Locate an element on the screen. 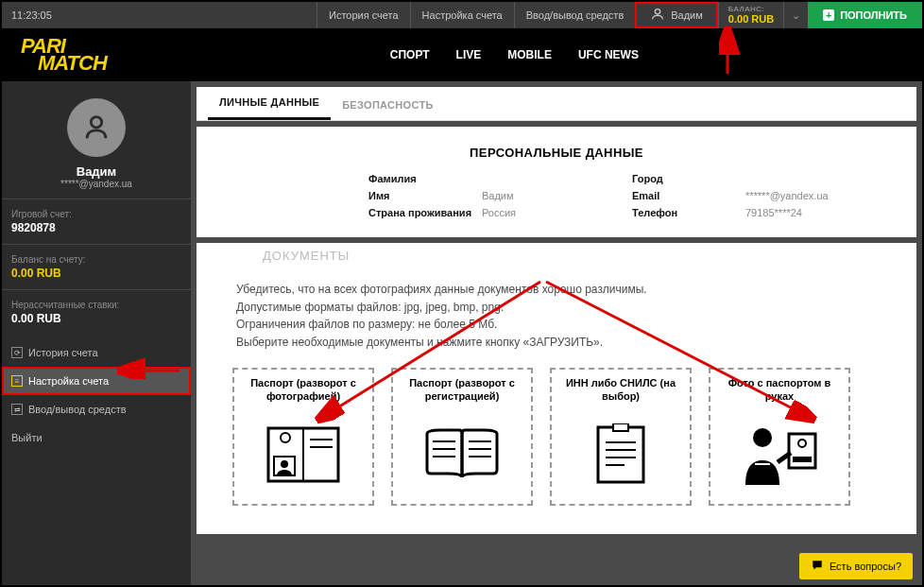 This screenshot has width=924, height=587. phone-value: 79185****24 is located at coordinates (820, 213).